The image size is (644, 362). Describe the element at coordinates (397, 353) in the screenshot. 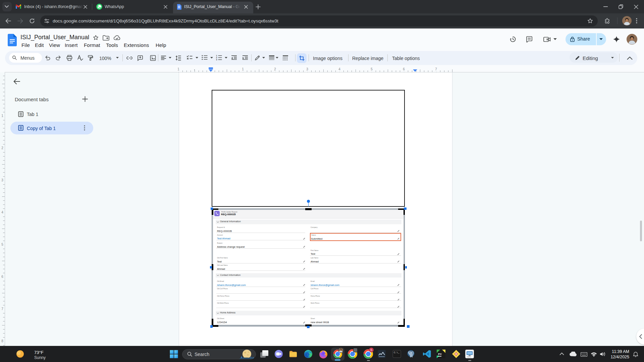

I see `svg-text: C:\_` at that location.